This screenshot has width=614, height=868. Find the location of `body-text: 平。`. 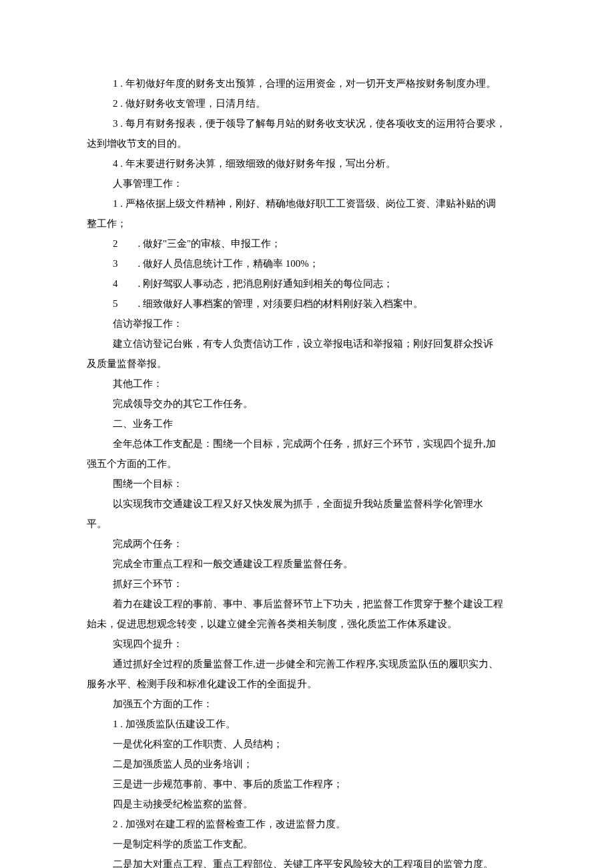

body-text: 平。 is located at coordinates (307, 524).